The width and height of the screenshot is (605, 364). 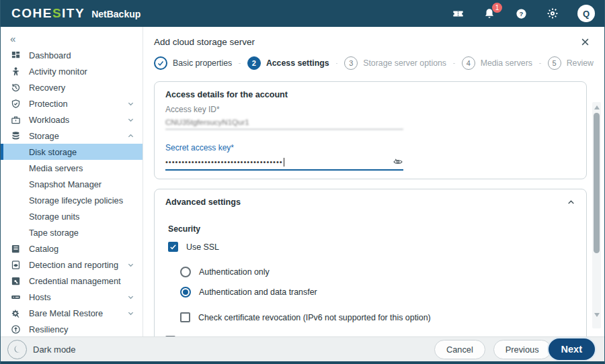 I want to click on step-circle: 5, so click(x=555, y=63).